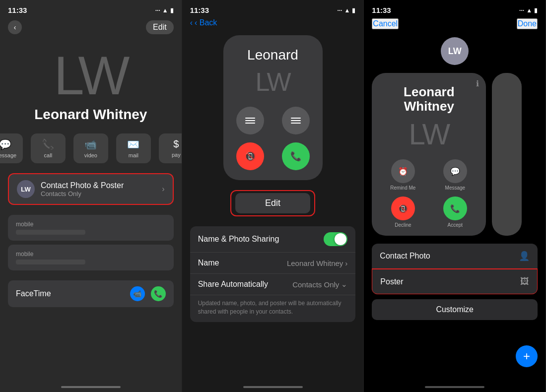  What do you see at coordinates (15, 27) in the screenshot?
I see `back-button-1: ‹` at bounding box center [15, 27].